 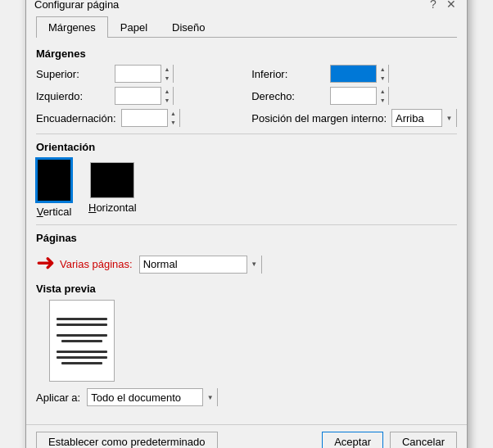 I want to click on orient-vertical-box, so click(x=54, y=180).